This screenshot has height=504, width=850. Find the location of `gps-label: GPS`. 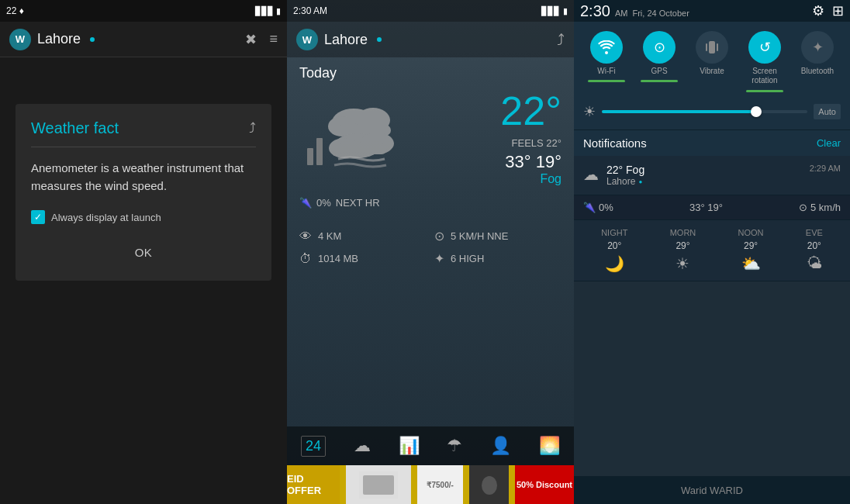

gps-label: GPS is located at coordinates (659, 71).